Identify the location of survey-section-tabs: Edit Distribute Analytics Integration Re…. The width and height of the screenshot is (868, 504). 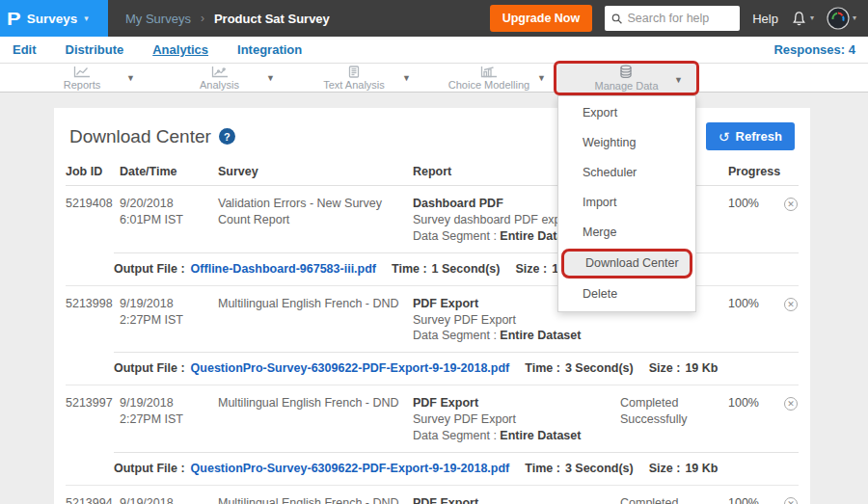
(434, 50).